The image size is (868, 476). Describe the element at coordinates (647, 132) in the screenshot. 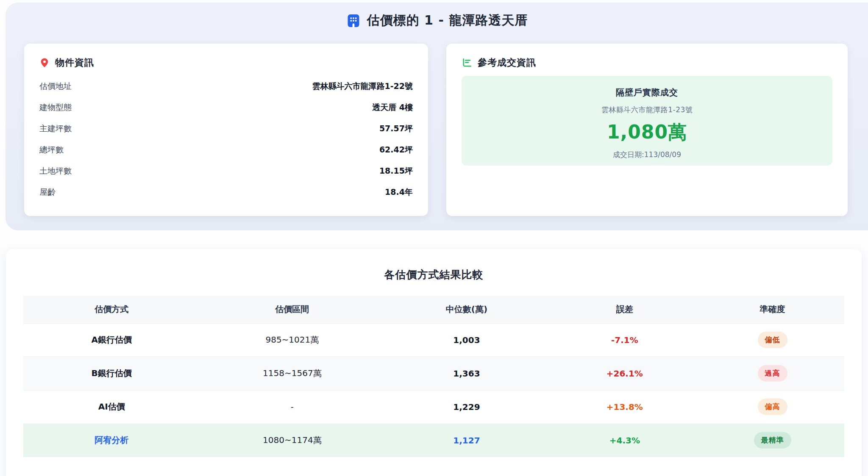

I see `deal-price: 1,080萬` at that location.